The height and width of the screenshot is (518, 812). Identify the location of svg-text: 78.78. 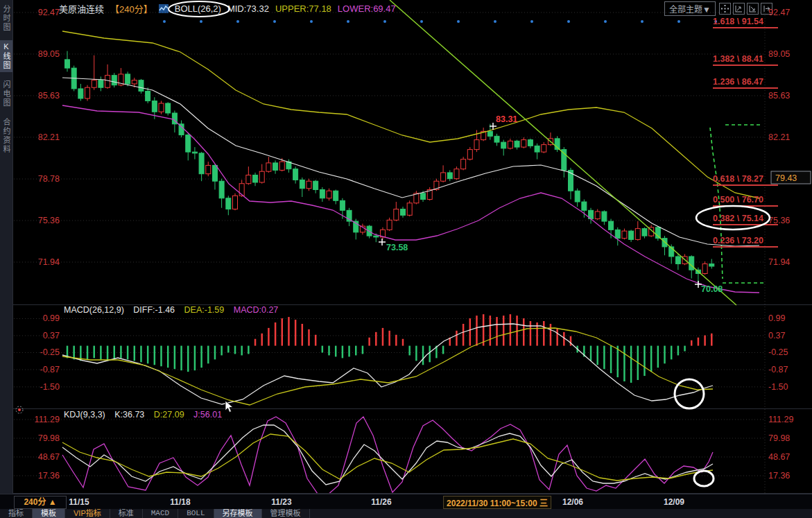
(49, 179).